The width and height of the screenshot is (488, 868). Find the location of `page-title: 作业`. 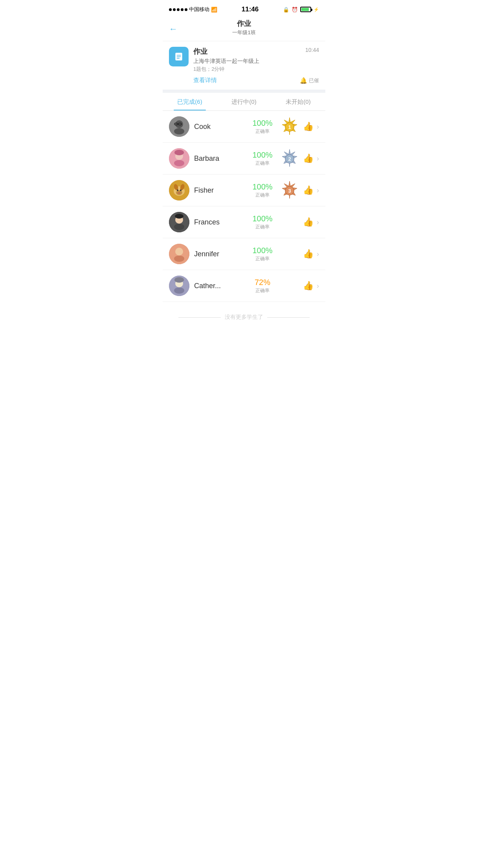

page-title: 作业 is located at coordinates (244, 24).